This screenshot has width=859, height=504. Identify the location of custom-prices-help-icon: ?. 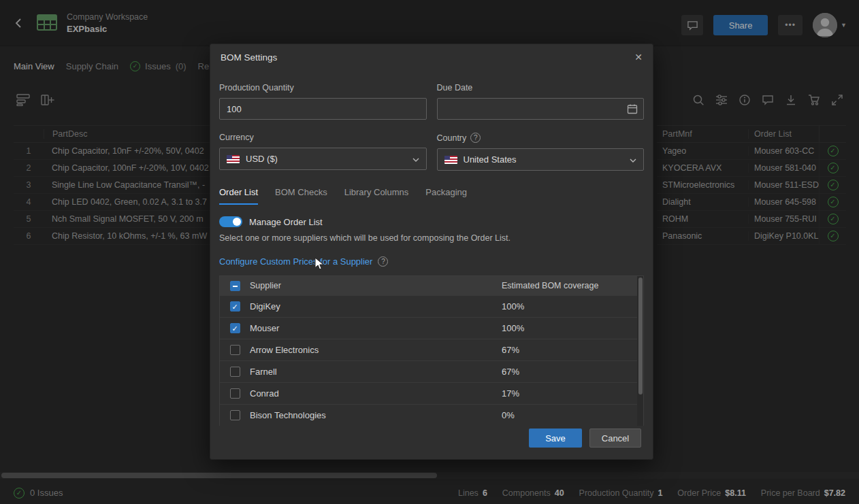
(383, 261).